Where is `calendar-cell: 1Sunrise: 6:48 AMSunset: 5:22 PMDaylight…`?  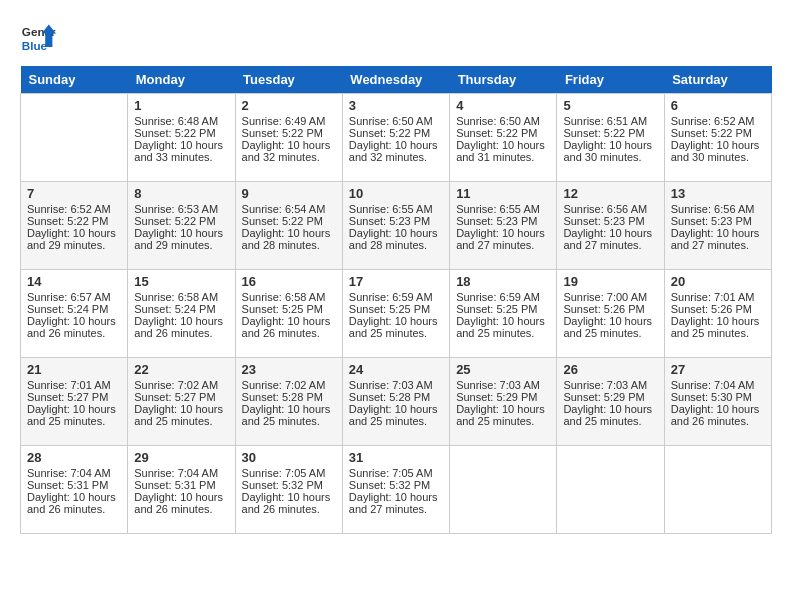
calendar-cell: 1Sunrise: 6:48 AMSunset: 5:22 PMDaylight… is located at coordinates (182, 138).